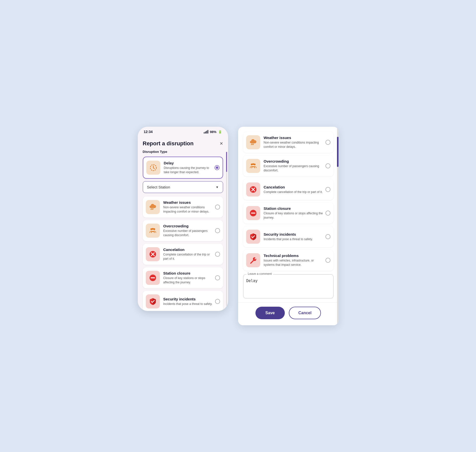 The width and height of the screenshot is (476, 452). Describe the element at coordinates (183, 219) in the screenshot. I see `phone-mockup: 12:34 98% 🔋 Report a disruption × Disrup…` at that location.